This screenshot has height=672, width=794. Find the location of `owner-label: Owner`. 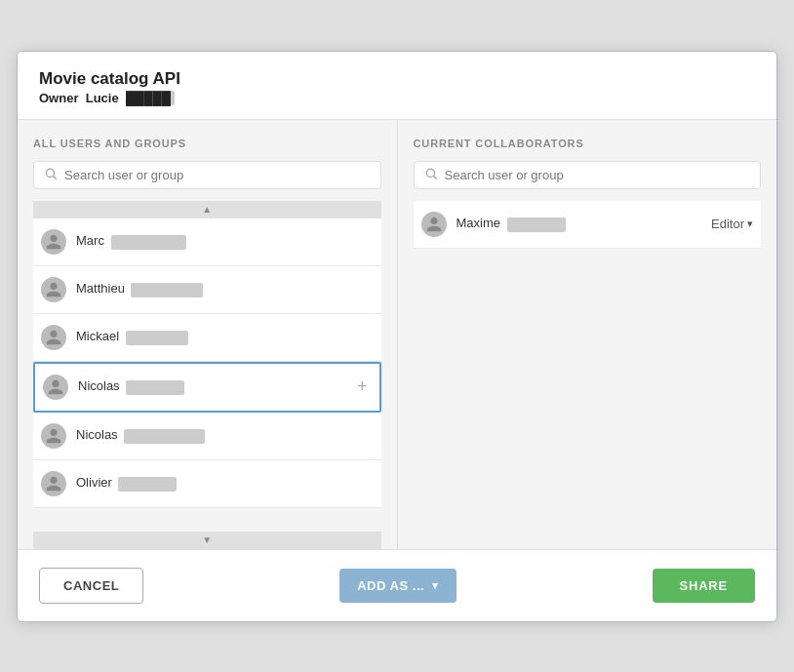

owner-label: Owner is located at coordinates (59, 98).